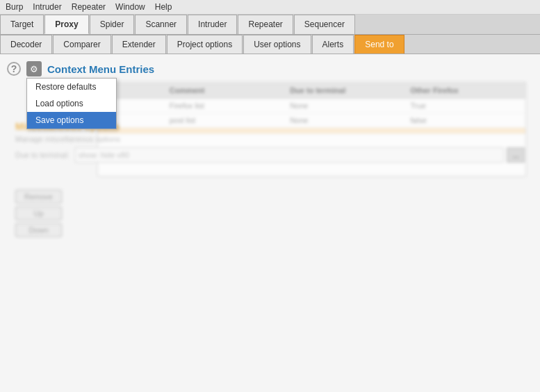  I want to click on misc-button: ..., so click(516, 155).